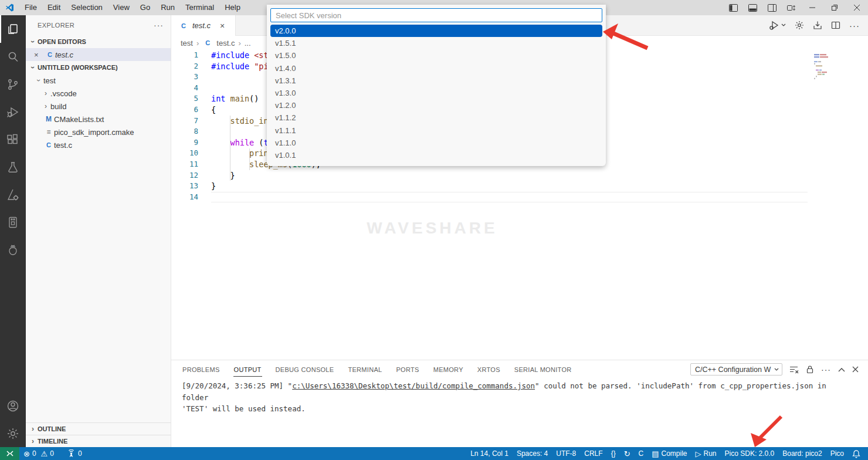 The width and height of the screenshot is (868, 460). What do you see at coordinates (448, 370) in the screenshot?
I see `panel-tab-memory: MEMORY` at bounding box center [448, 370].